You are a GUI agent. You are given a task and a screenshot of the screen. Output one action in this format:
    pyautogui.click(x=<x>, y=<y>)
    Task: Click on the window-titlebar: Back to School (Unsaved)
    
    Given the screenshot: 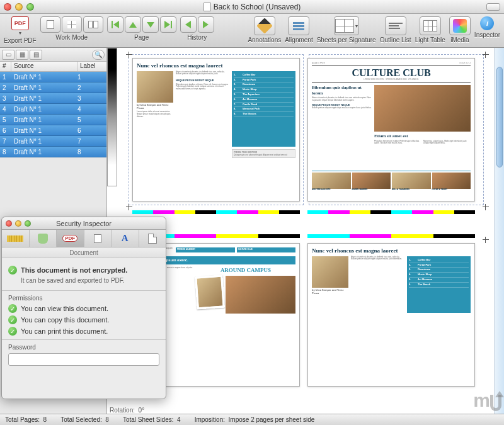 What is the action you would take?
    pyautogui.click(x=252, y=7)
    